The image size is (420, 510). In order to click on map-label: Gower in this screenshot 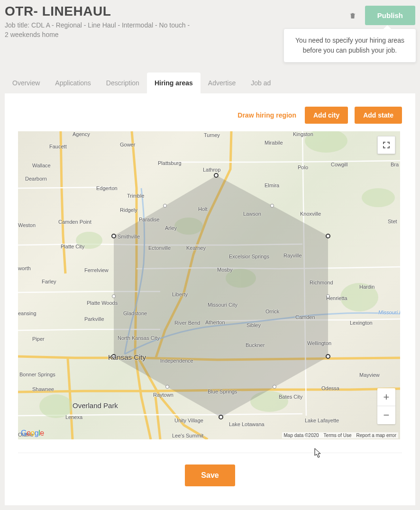, I will do `click(128, 145)`.